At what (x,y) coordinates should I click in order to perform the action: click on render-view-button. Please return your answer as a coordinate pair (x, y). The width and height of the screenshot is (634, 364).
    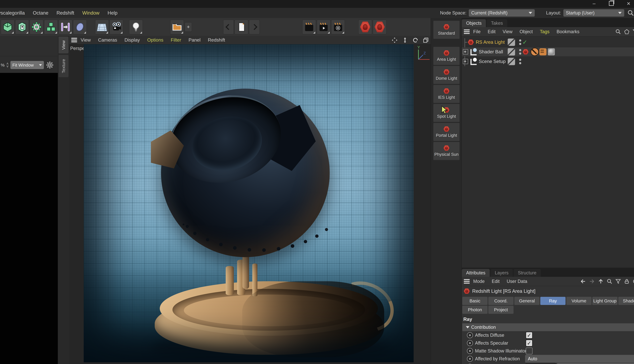
    Looking at the image, I should click on (309, 27).